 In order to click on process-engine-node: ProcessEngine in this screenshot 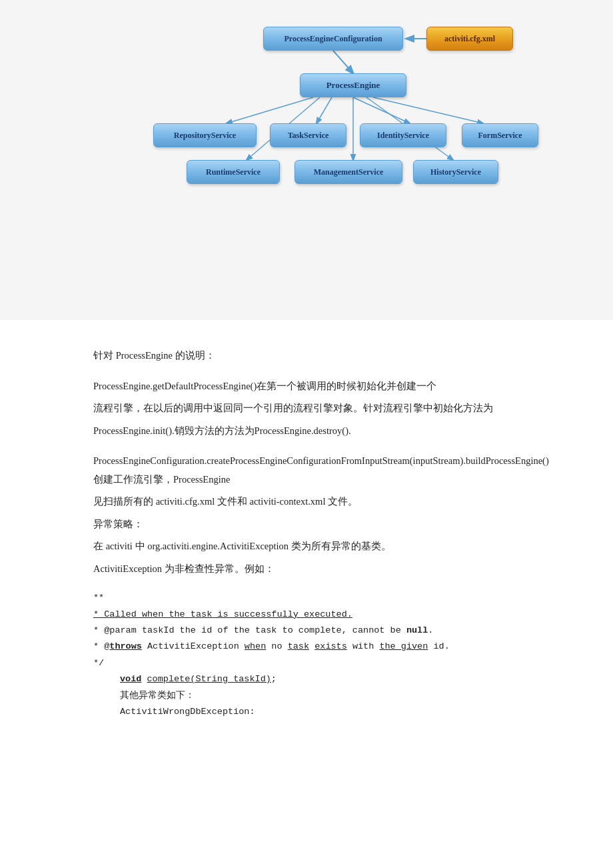, I will do `click(353, 85)`.